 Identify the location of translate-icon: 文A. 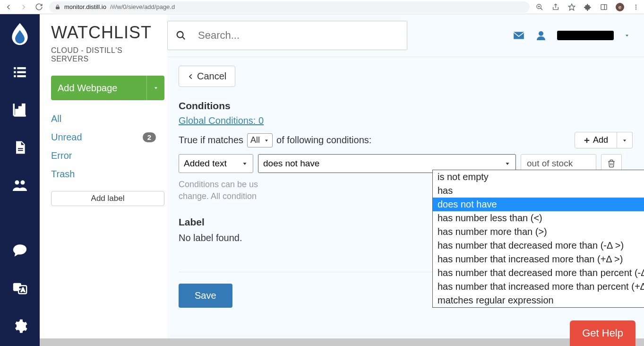
(20, 288).